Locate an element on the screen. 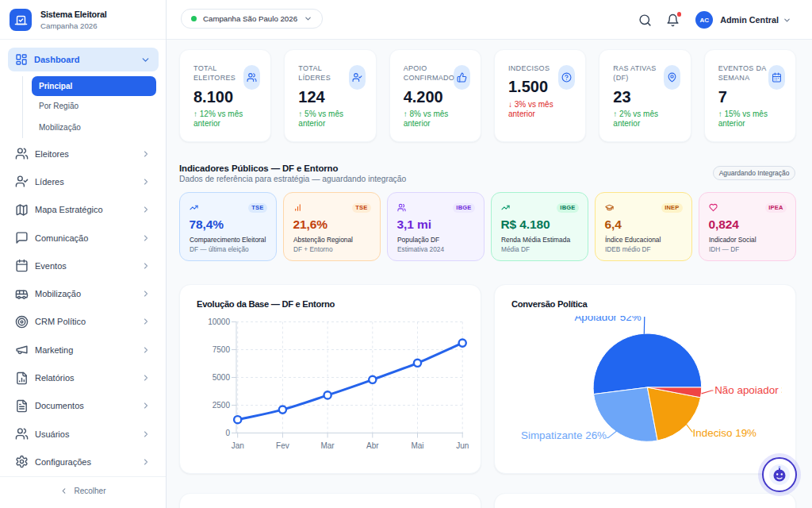 The width and height of the screenshot is (812, 508). svg-text: 0 is located at coordinates (228, 433).